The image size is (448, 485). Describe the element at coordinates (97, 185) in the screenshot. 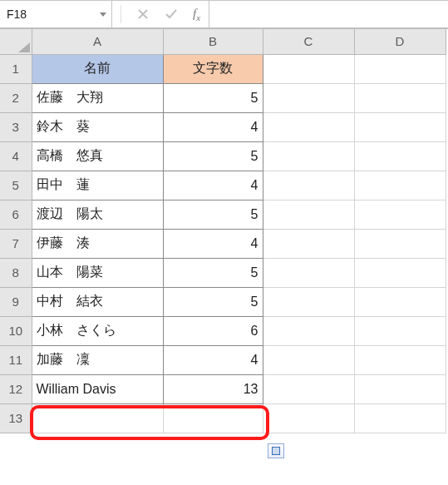

I see `cell-name: 田中 蓮` at that location.